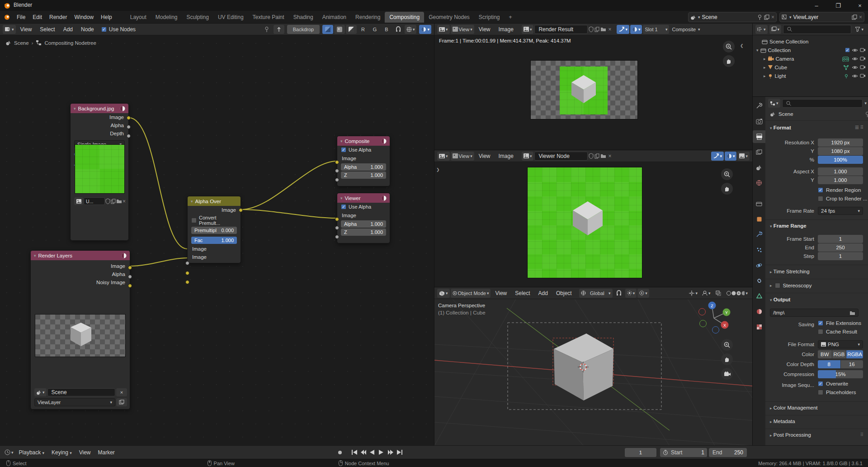  What do you see at coordinates (61, 453) in the screenshot?
I see `menu-keying: Keying ▾` at bounding box center [61, 453].